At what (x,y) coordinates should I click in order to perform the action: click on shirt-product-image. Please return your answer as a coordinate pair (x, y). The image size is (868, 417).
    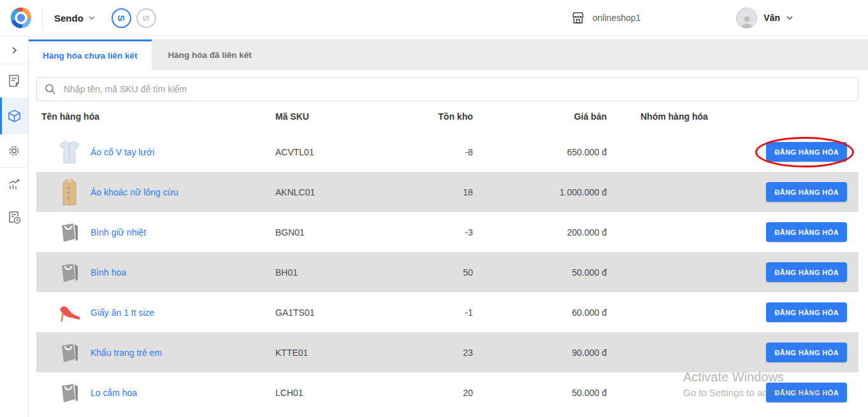
    Looking at the image, I should click on (69, 152).